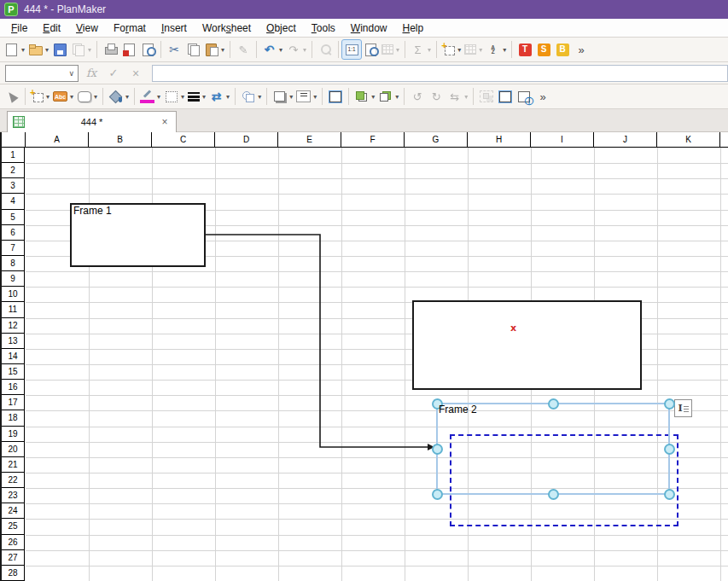 This screenshot has width=728, height=581. What do you see at coordinates (373, 140) in the screenshot?
I see `column-header-f: F` at bounding box center [373, 140].